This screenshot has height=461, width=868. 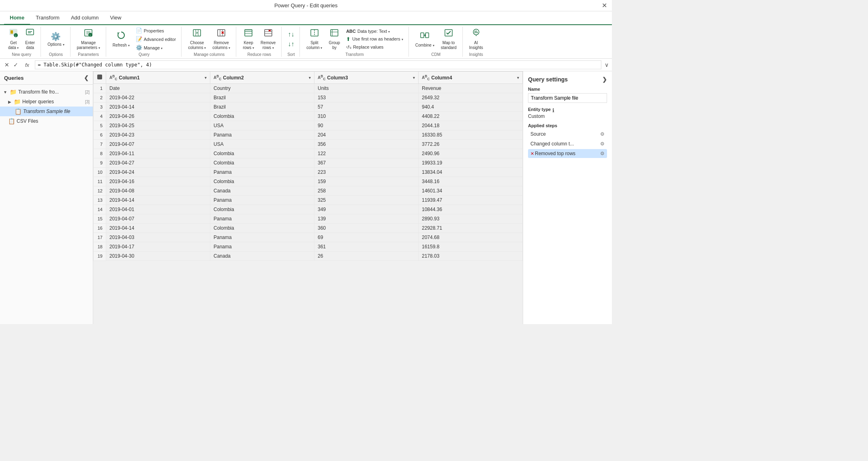 I want to click on col3-dropdown-icon: ▾, so click(x=414, y=78).